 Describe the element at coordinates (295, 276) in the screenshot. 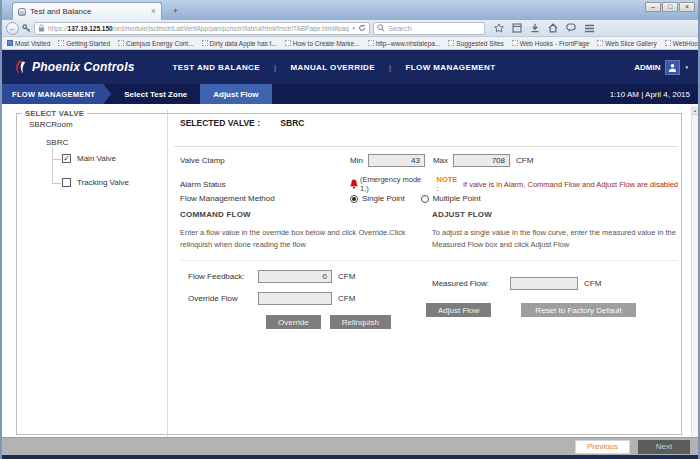

I see `flow-feedback-input` at that location.